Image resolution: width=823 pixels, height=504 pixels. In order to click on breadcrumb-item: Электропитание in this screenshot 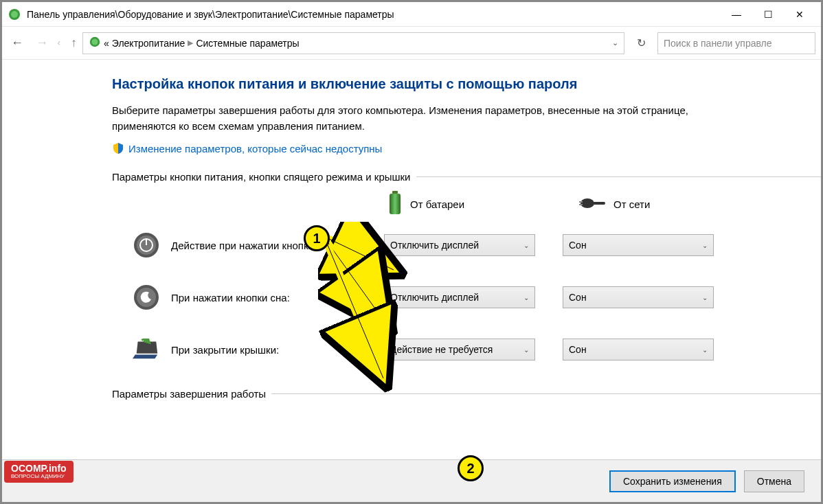, I will do `click(148, 43)`.